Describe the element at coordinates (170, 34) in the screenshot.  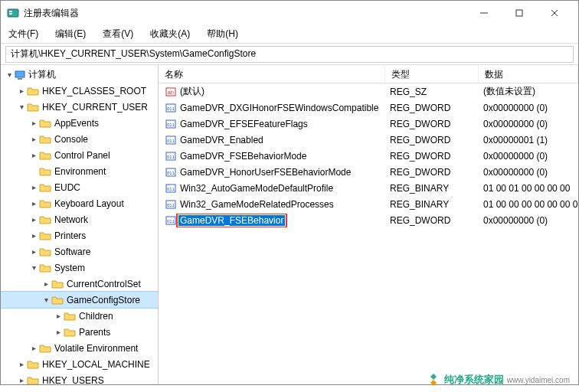
I see `menu-favorites: 收藏夹(A)` at that location.